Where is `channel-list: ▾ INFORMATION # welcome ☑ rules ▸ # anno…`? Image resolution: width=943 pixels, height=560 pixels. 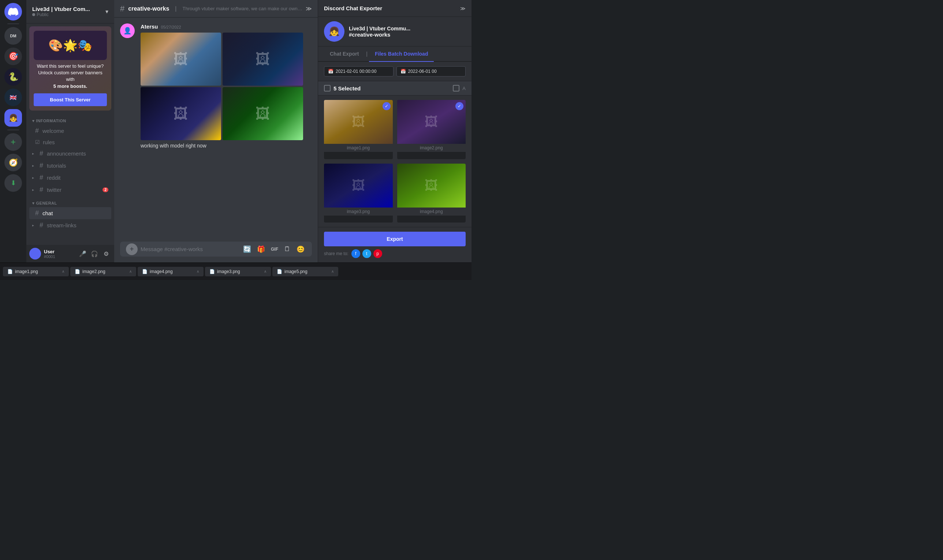 channel-list: ▾ INFORMATION # welcome ☑ rules ▸ # anno… is located at coordinates (70, 179).